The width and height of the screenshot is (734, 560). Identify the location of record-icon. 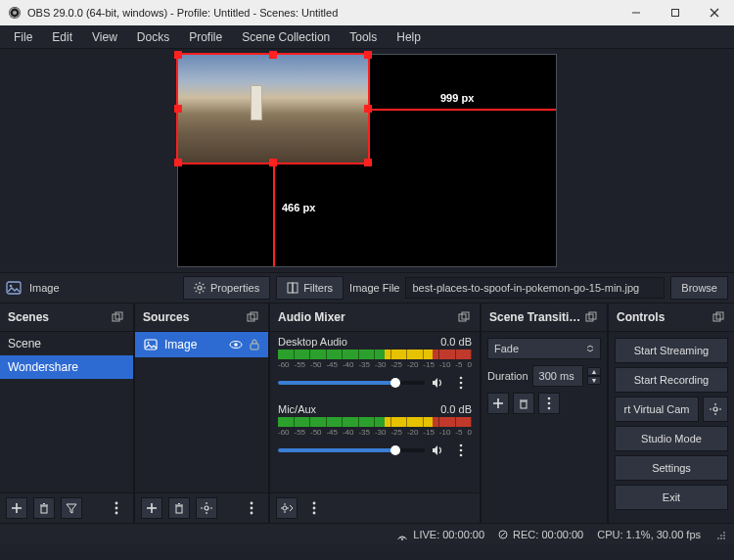
(503, 535).